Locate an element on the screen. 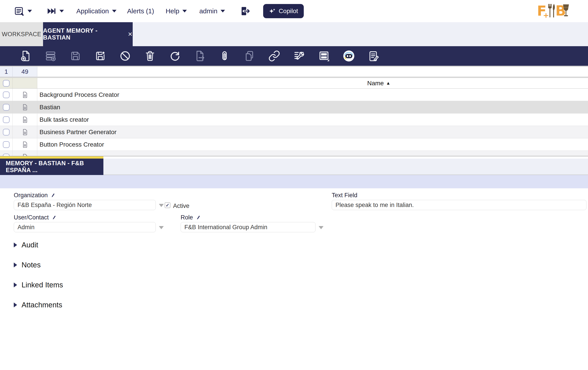 The width and height of the screenshot is (588, 370). user-contact-input is located at coordinates (85, 227).